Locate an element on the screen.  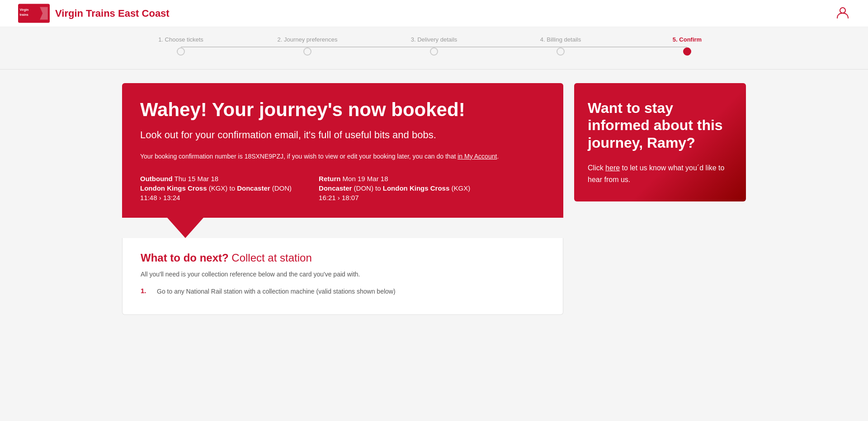
brand-name: Virgin Trains East Coast is located at coordinates (112, 14).